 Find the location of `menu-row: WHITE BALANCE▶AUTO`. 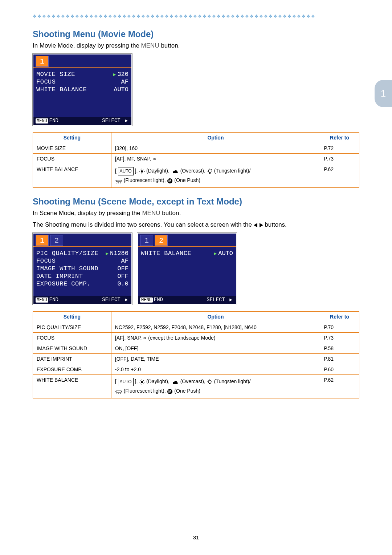

menu-row: WHITE BALANCE▶AUTO is located at coordinates (187, 254).